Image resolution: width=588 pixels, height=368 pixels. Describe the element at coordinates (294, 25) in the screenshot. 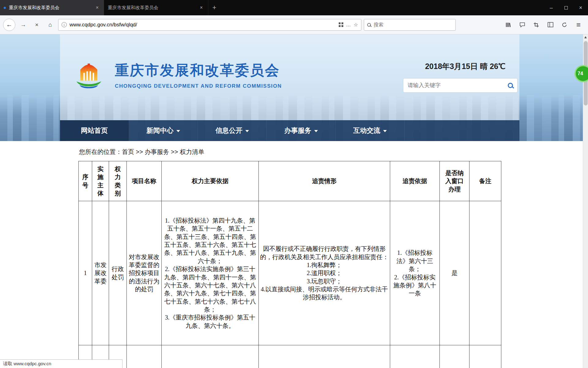

I see `browser-toolbar: ← → × ⌂ i … ☆ ≡` at that location.